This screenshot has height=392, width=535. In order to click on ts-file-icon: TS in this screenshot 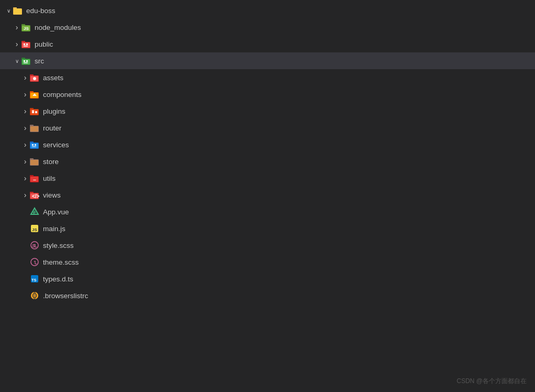, I will do `click(35, 279)`.